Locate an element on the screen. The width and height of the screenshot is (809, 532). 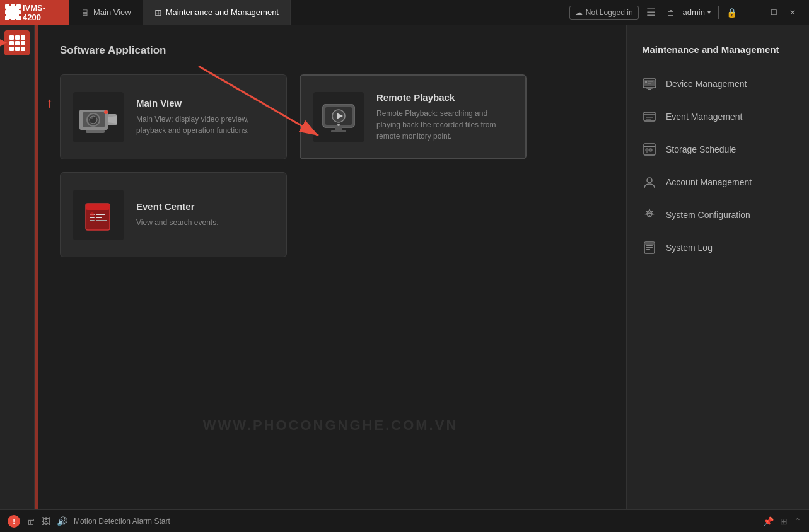
list-icon: ☰ is located at coordinates (651, 13).